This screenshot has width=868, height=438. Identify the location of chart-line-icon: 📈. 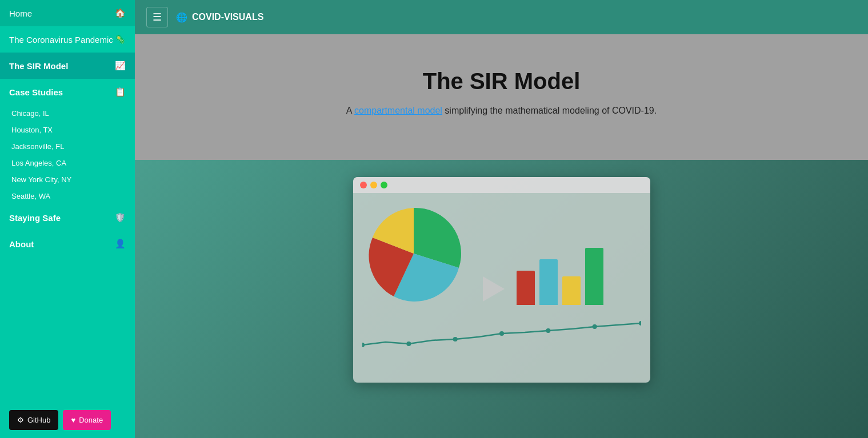
(120, 66).